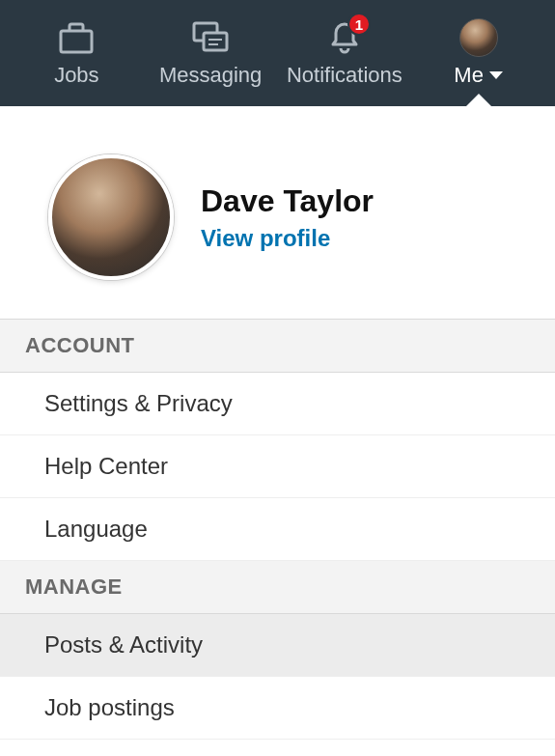 This screenshot has width=555, height=756. What do you see at coordinates (210, 75) in the screenshot?
I see `nav-messaging-label: Messaging` at bounding box center [210, 75].